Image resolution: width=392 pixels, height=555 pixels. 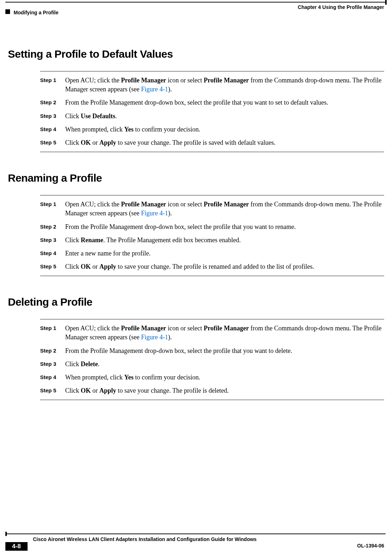 I want to click on header-rule, so click(x=195, y=2).